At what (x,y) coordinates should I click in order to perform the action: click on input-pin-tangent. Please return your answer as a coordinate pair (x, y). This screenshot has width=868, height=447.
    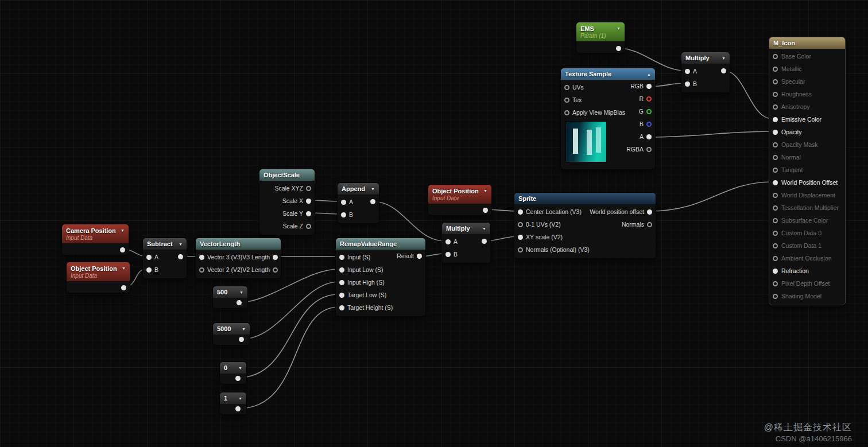
    Looking at the image, I should click on (775, 170).